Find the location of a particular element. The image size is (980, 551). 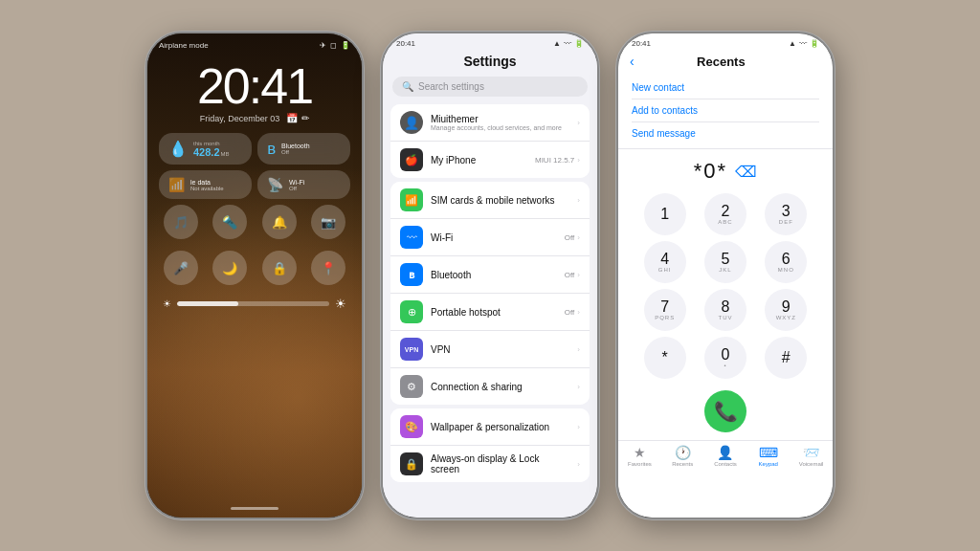

vpn-icon: VPN is located at coordinates (412, 349).